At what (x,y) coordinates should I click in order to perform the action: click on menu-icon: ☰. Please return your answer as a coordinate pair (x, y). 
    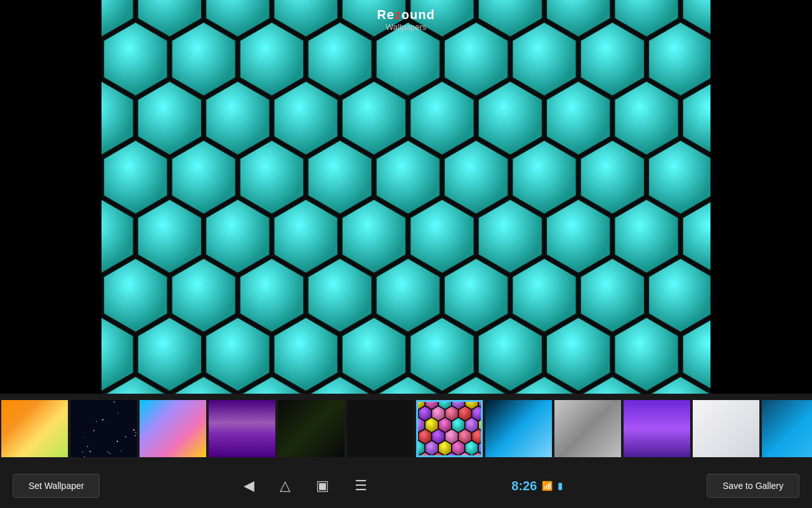
    Looking at the image, I should click on (361, 486).